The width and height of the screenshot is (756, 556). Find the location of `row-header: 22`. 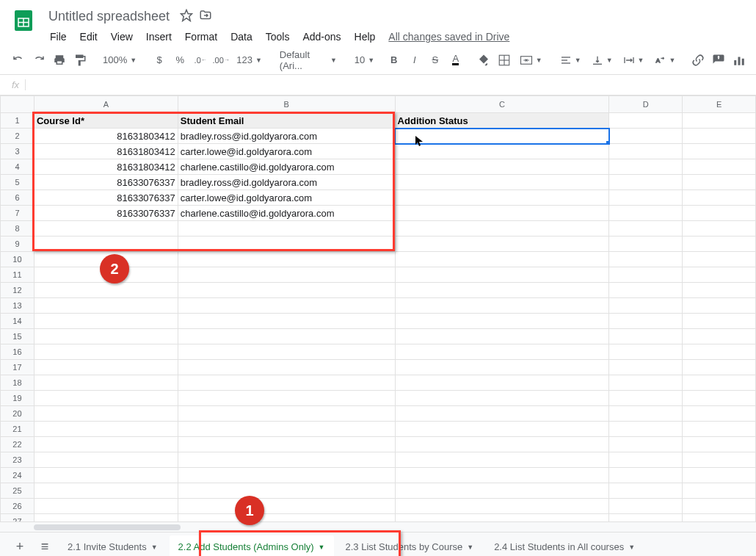

row-header: 22 is located at coordinates (18, 445).